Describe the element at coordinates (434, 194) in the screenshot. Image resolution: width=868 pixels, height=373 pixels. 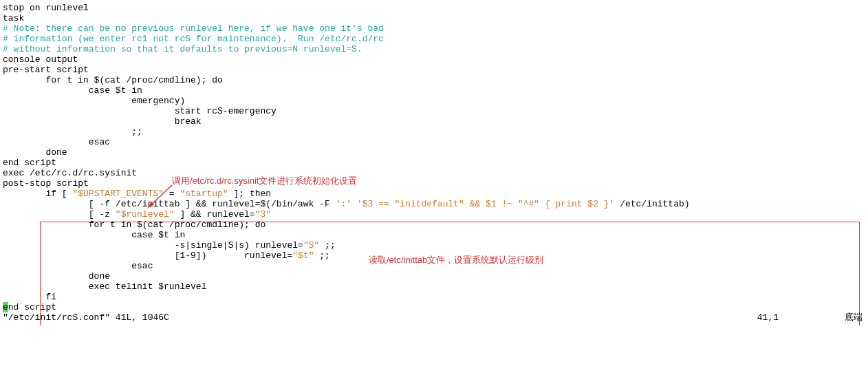
I see `code-line: if [ "$UPSTART_EVENTS" = "startup" ]; th…` at that location.